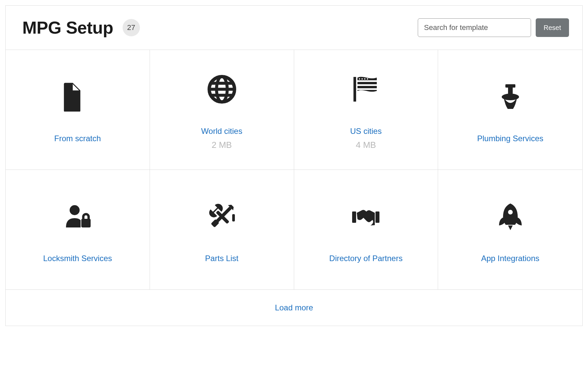 This screenshot has width=588, height=368. What do you see at coordinates (493, 28) in the screenshot?
I see `header-right: Reset` at bounding box center [493, 28].